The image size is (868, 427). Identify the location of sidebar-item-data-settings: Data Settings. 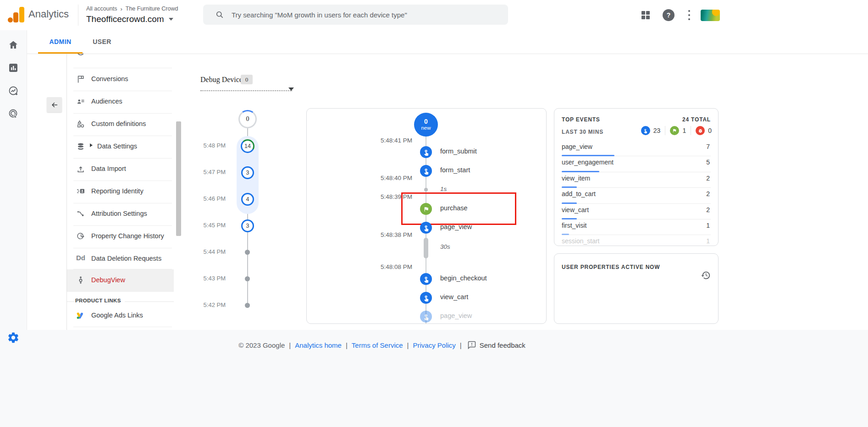
(120, 147).